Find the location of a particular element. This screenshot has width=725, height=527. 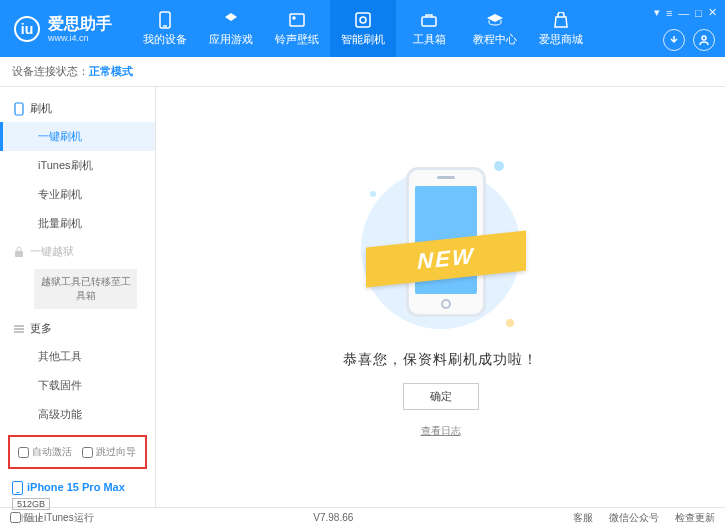

sidebar-group-more: 更多 is located at coordinates (78, 328).